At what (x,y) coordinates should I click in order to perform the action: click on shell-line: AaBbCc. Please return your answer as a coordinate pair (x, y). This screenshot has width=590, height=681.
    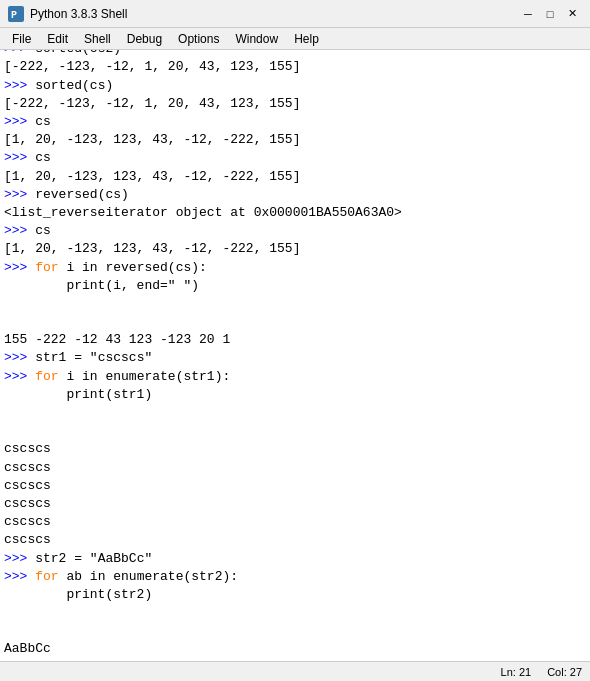
    Looking at the image, I should click on (295, 649).